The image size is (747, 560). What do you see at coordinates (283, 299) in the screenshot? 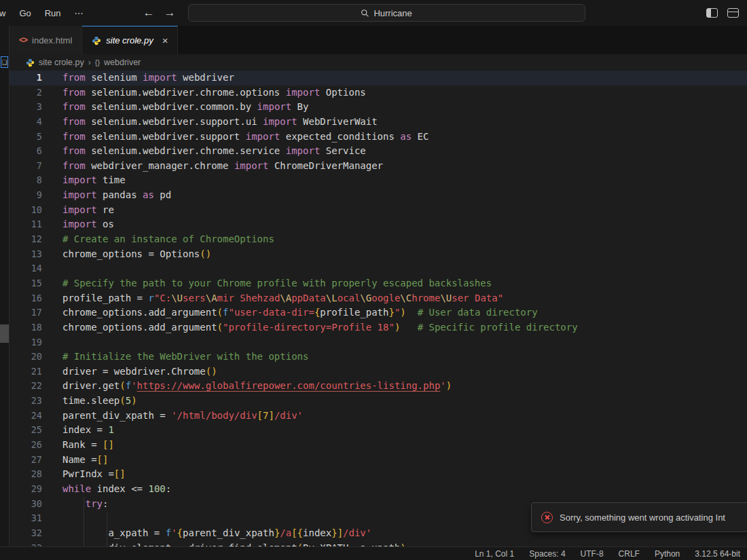
I see `code-text: profile_path = r"C:\Users\Amir Shehzad\A…` at bounding box center [283, 299].